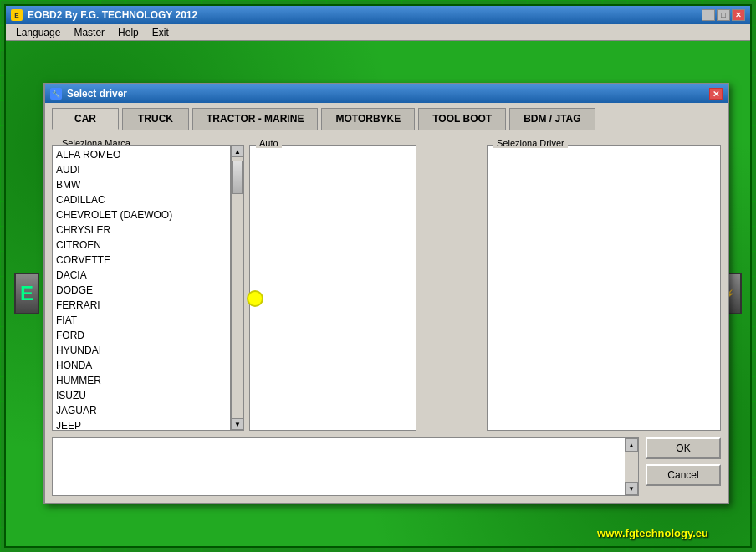  I want to click on list-item: ISUZU, so click(141, 396).